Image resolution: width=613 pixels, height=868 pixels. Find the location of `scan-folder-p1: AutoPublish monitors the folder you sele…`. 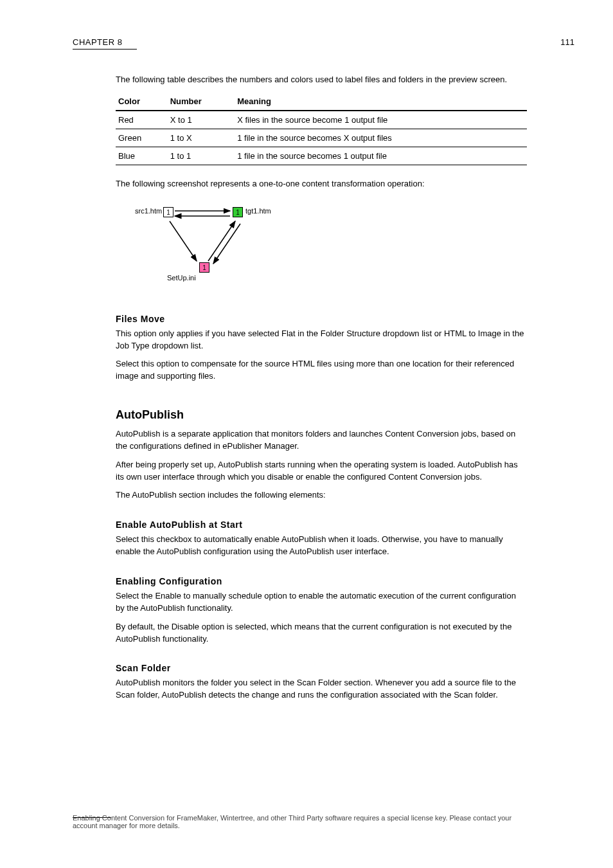

scan-folder-p1: AutoPublish monitors the folder you sele… is located at coordinates (321, 689).